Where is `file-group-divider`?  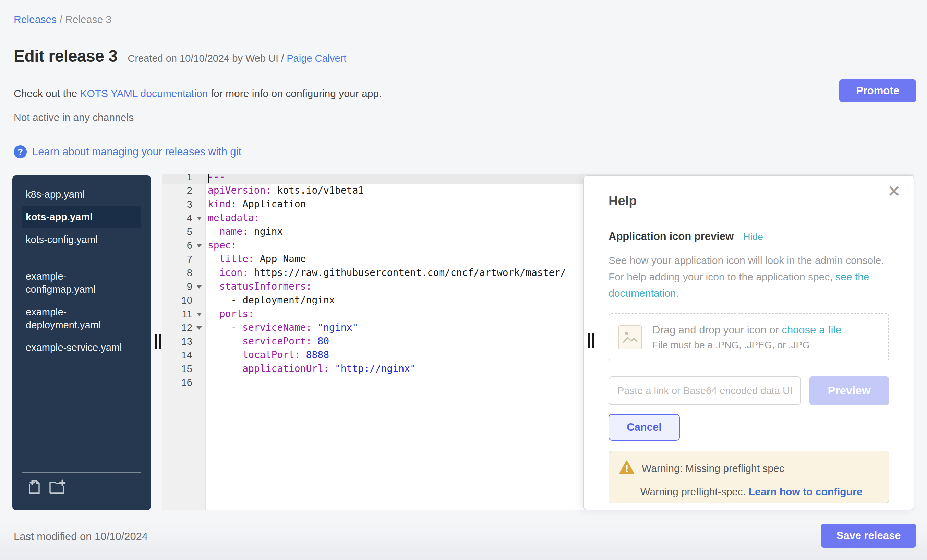 file-group-divider is located at coordinates (81, 258).